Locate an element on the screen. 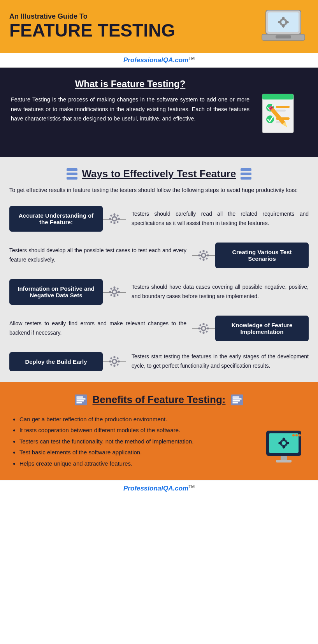 The width and height of the screenshot is (318, 644). step-label-4: Knowledge of Feature Implementation is located at coordinates (262, 328).